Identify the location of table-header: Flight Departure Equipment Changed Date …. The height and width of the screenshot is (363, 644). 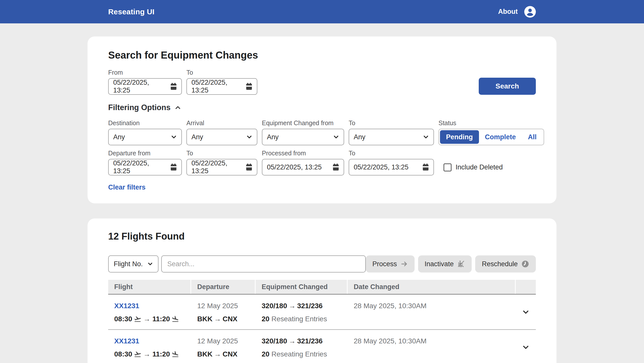
(322, 287).